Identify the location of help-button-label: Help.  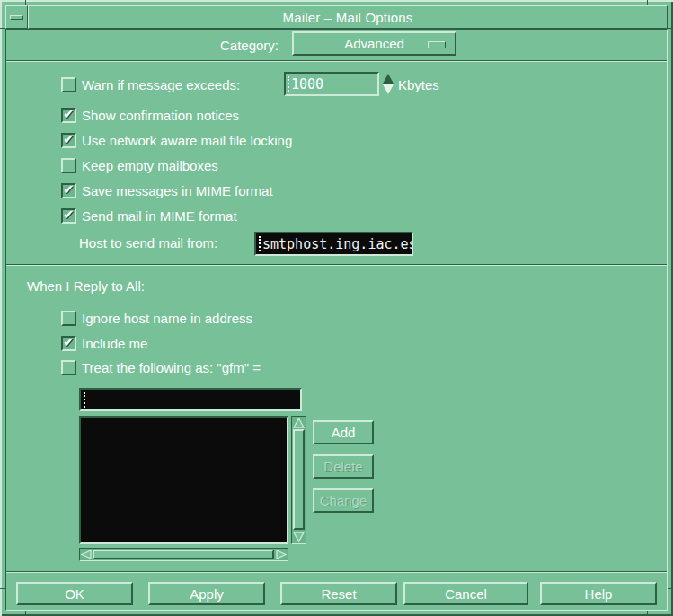
(598, 594).